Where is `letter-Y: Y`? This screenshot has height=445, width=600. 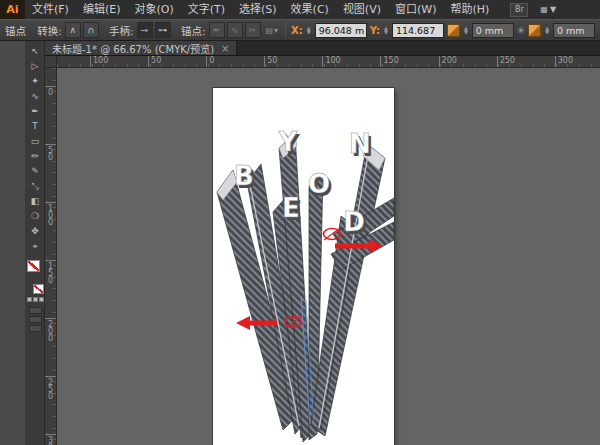 letter-Y: Y is located at coordinates (288, 142).